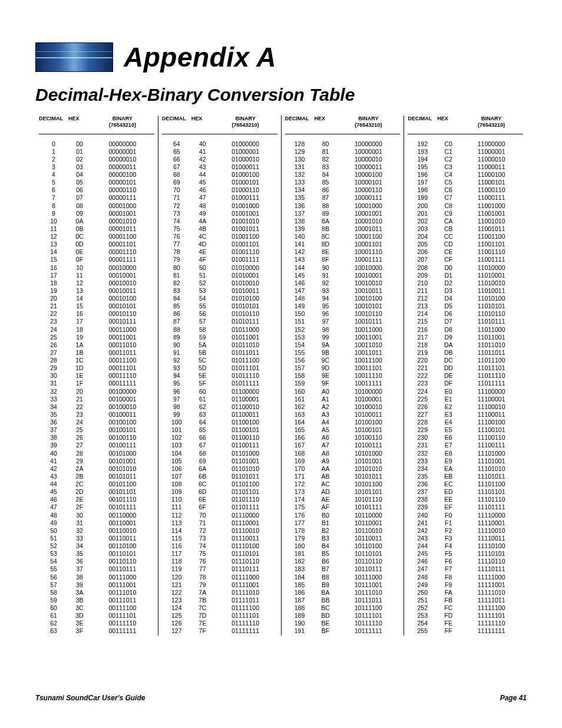 The image size is (562, 728). What do you see at coordinates (54, 446) in the screenshot?
I see `cell-decimal: 39` at bounding box center [54, 446].